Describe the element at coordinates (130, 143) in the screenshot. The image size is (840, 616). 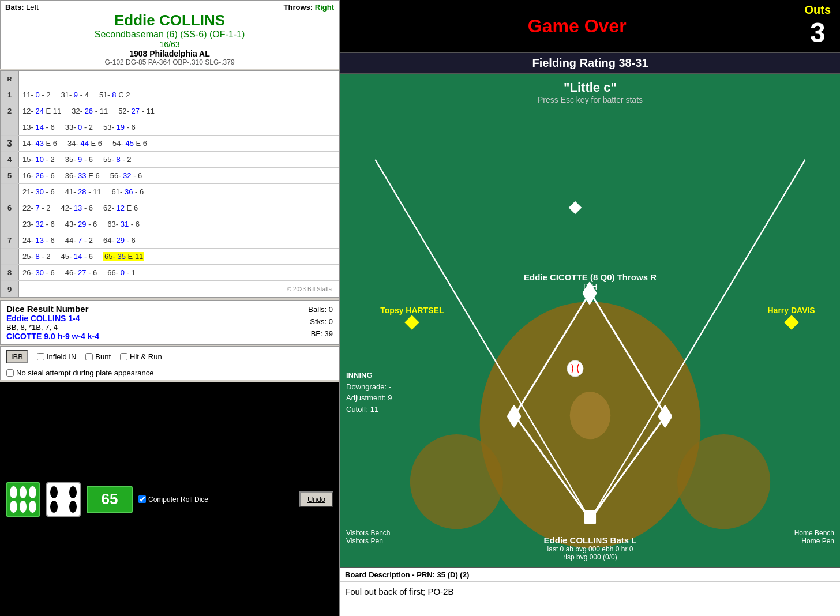
I see `cell-54: 54- 45 E 6` at that location.